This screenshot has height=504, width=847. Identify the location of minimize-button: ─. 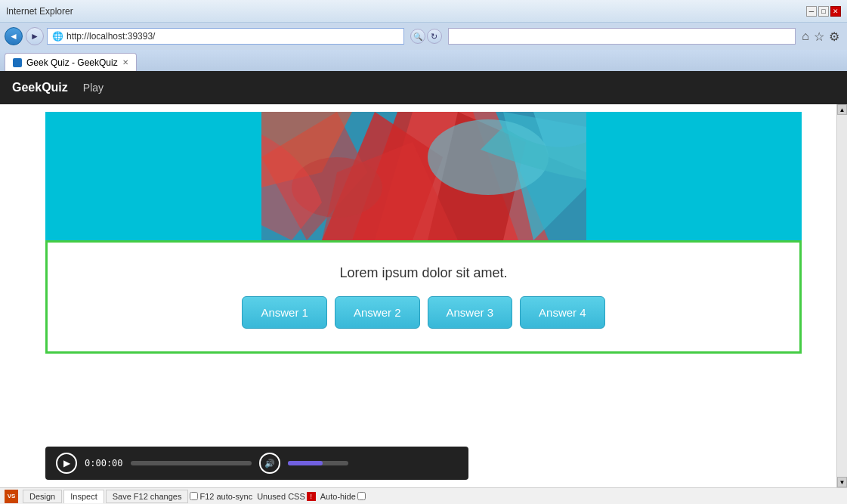
(811, 11).